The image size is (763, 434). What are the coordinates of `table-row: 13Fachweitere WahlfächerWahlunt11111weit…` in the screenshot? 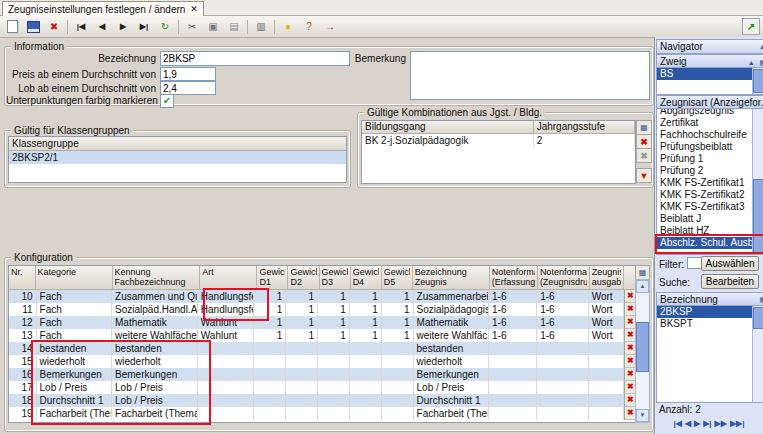 It's located at (322, 336).